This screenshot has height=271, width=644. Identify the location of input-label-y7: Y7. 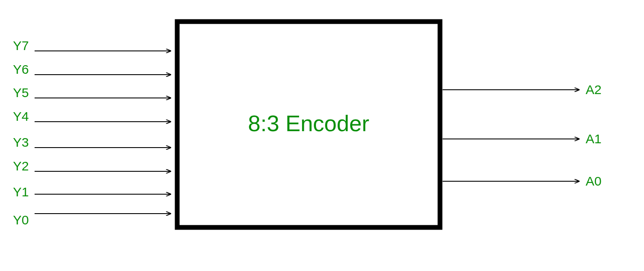
(21, 46).